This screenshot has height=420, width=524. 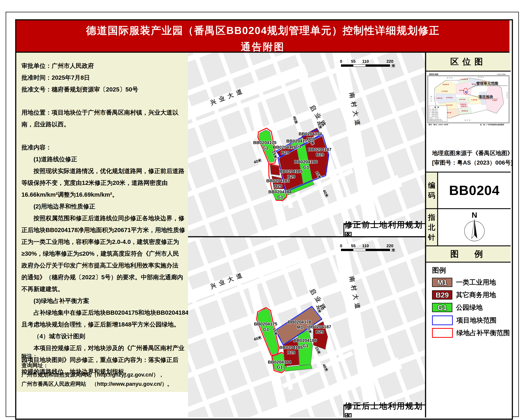 What do you see at coordinates (484, 82) in the screenshot?
I see `svg-text: 化龙镇` at bounding box center [484, 82].